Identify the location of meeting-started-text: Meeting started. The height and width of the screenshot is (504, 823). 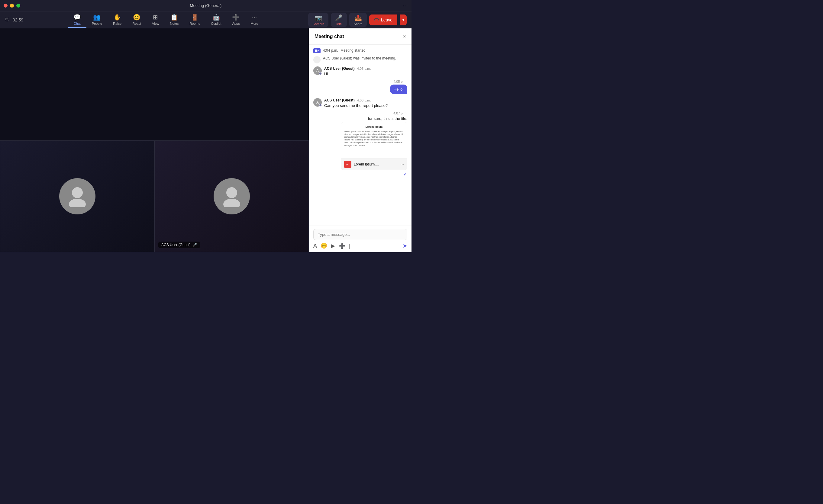
(353, 50).